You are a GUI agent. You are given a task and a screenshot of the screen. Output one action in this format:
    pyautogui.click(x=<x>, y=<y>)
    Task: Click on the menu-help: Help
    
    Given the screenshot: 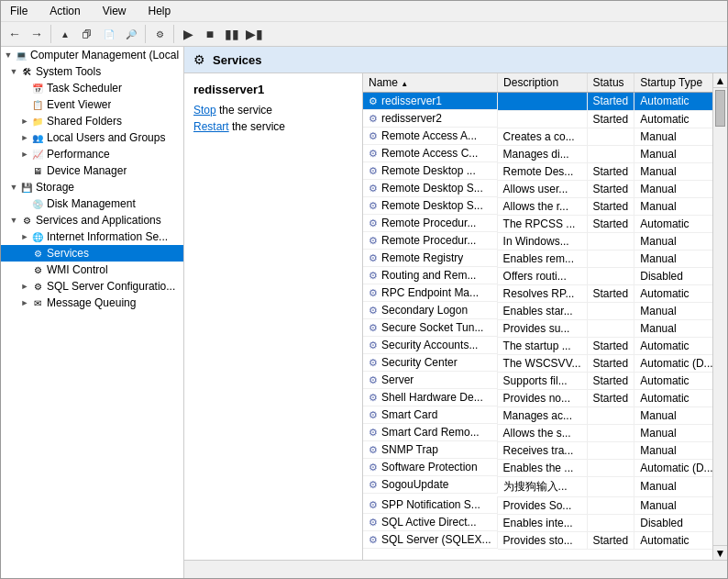 What is the action you would take?
    pyautogui.click(x=160, y=11)
    